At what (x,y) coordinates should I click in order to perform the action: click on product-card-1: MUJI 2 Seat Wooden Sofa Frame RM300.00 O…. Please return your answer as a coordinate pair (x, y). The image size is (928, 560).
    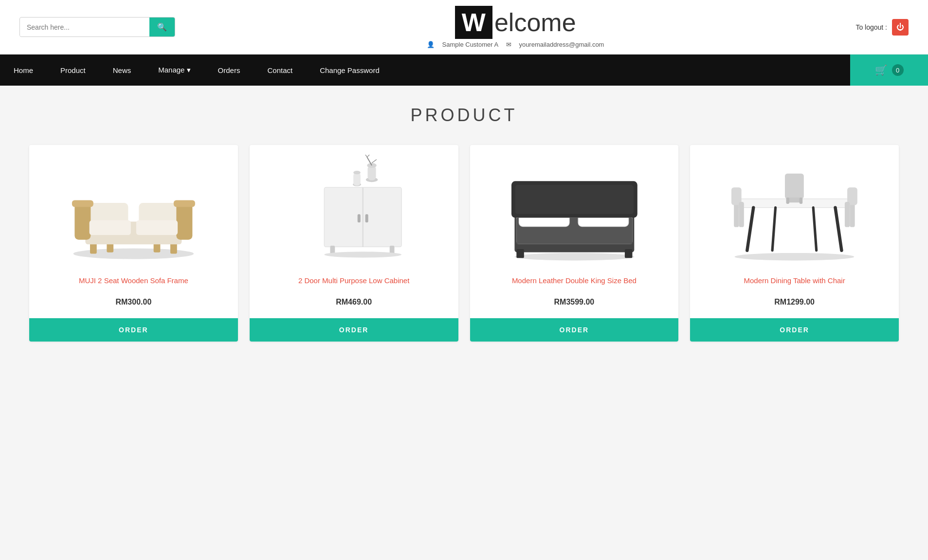
    Looking at the image, I should click on (133, 243).